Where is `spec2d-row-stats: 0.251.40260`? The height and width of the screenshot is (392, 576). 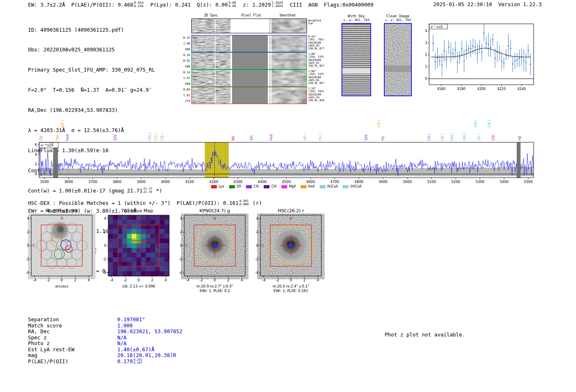
spec2d-row-stats: 0.251.40260 is located at coordinates (187, 44).